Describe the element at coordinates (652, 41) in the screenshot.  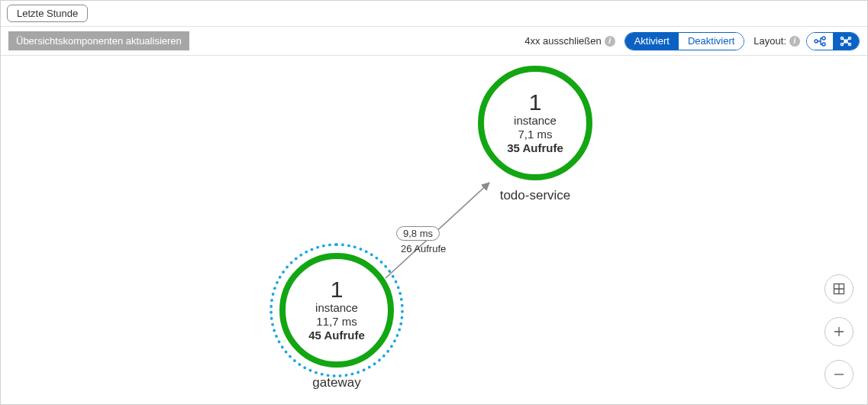
I see `toggle-activated: Aktiviert` at that location.